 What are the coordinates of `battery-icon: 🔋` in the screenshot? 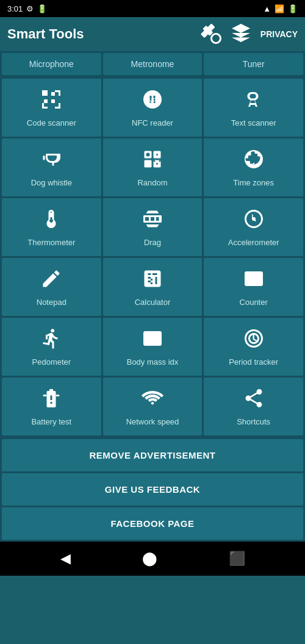 It's located at (293, 9).